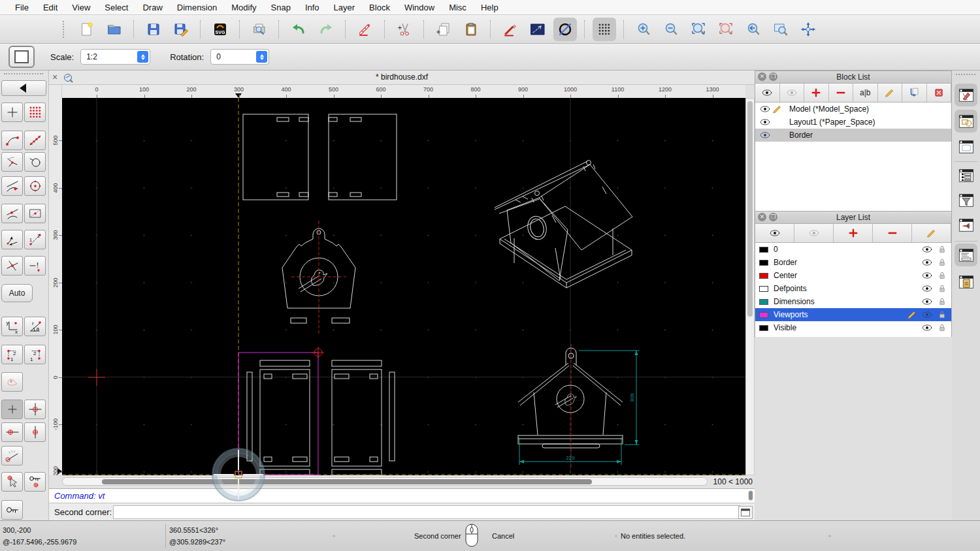 The height and width of the screenshot is (551, 980). I want to click on undo-icon, so click(299, 29).